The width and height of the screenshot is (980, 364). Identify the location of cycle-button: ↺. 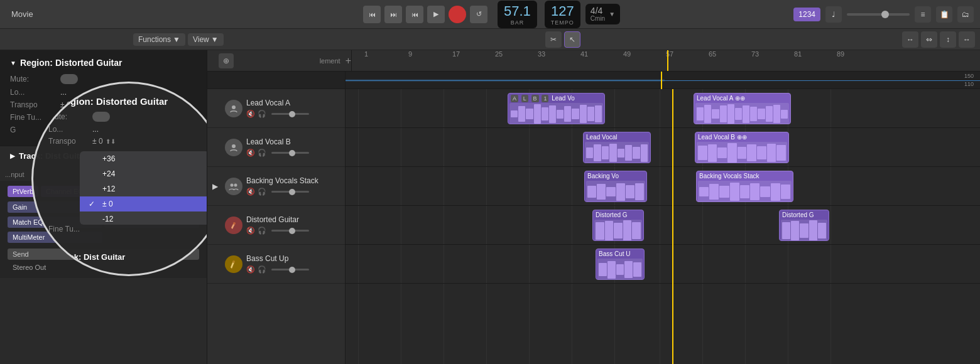
(479, 14).